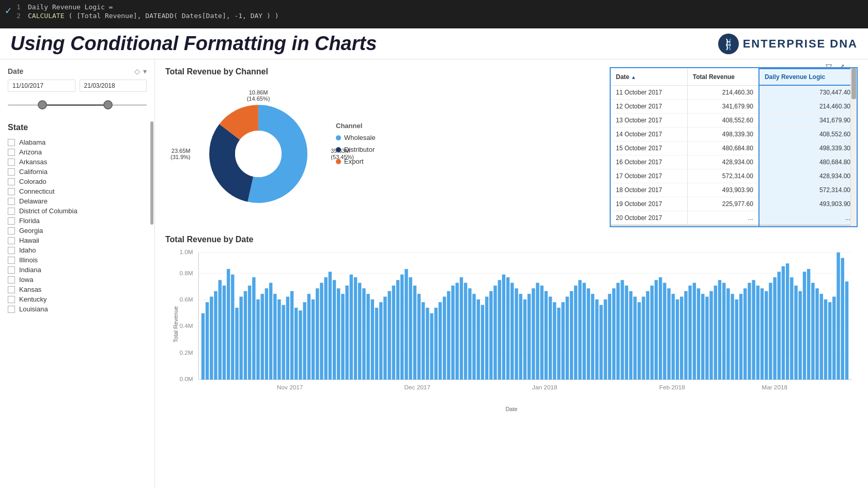 Image resolution: width=868 pixels, height=488 pixels. Describe the element at coordinates (78, 300) in the screenshot. I see `state-item: Kentucky` at that location.